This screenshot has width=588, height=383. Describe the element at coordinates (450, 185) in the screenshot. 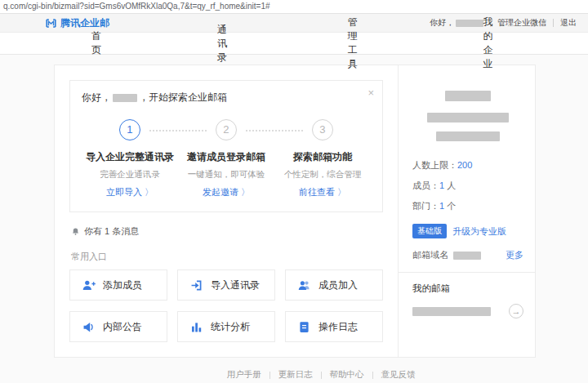

I see `stat-suffix: 人` at that location.